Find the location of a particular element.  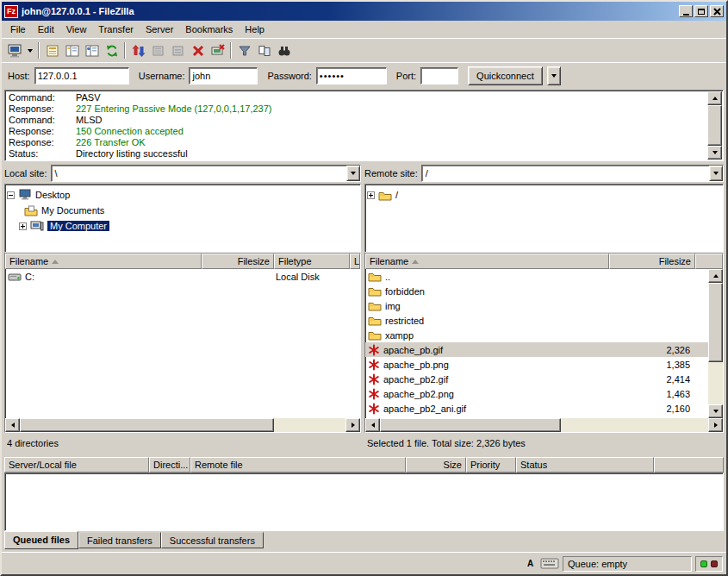

message-log-icon is located at coordinates (53, 51).